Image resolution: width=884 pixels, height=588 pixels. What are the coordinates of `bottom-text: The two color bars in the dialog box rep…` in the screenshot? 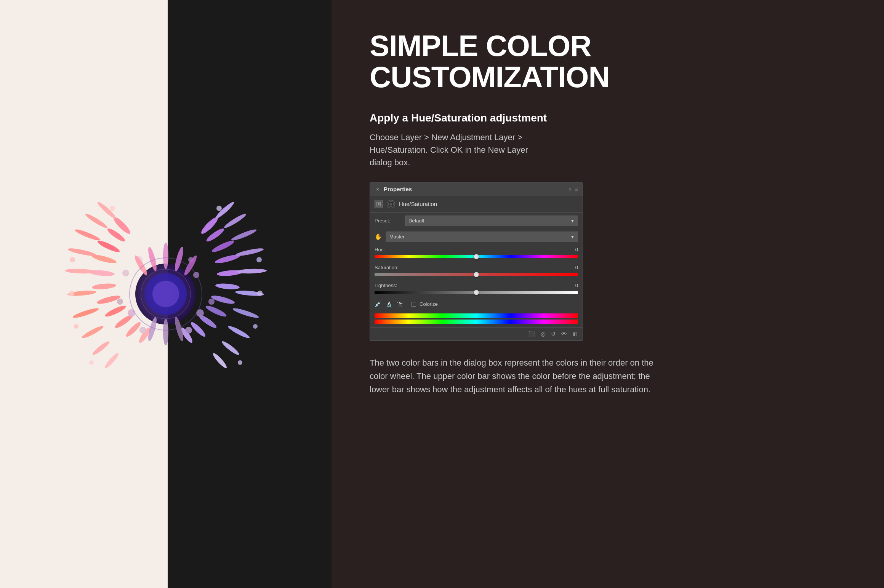 It's located at (518, 376).